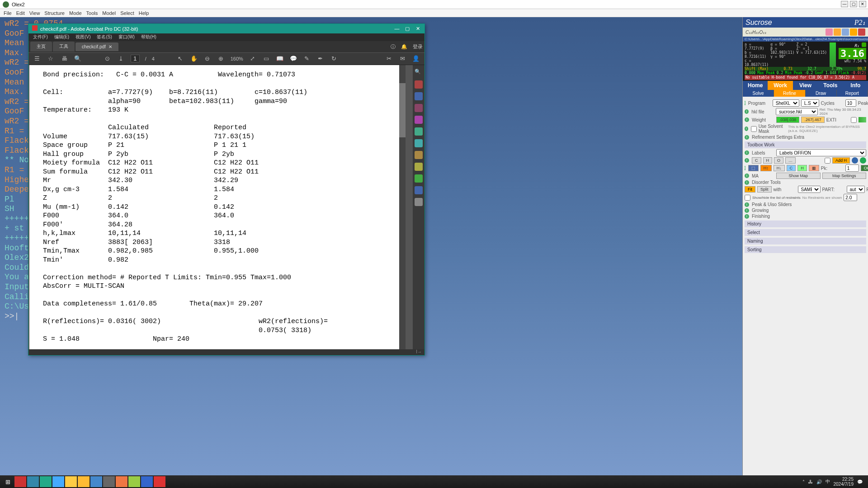 This screenshot has height=488, width=868. What do you see at coordinates (280, 59) in the screenshot?
I see `read-mode-icon: 📖` at bounding box center [280, 59].